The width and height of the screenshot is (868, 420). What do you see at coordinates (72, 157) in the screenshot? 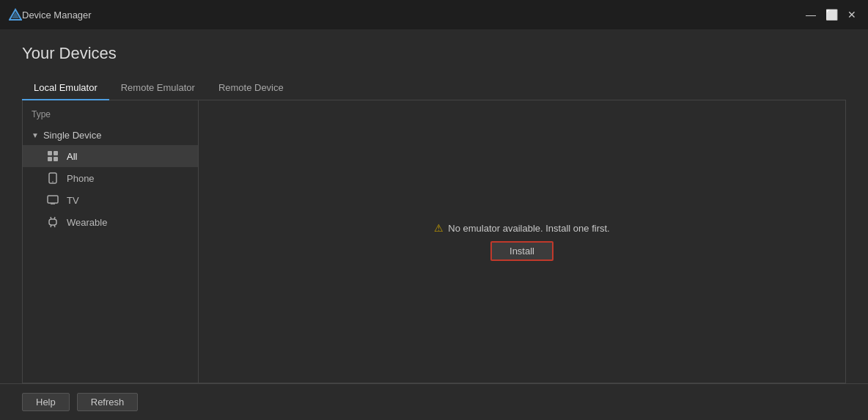
I see `sidebar-item-all-label: All` at bounding box center [72, 157].